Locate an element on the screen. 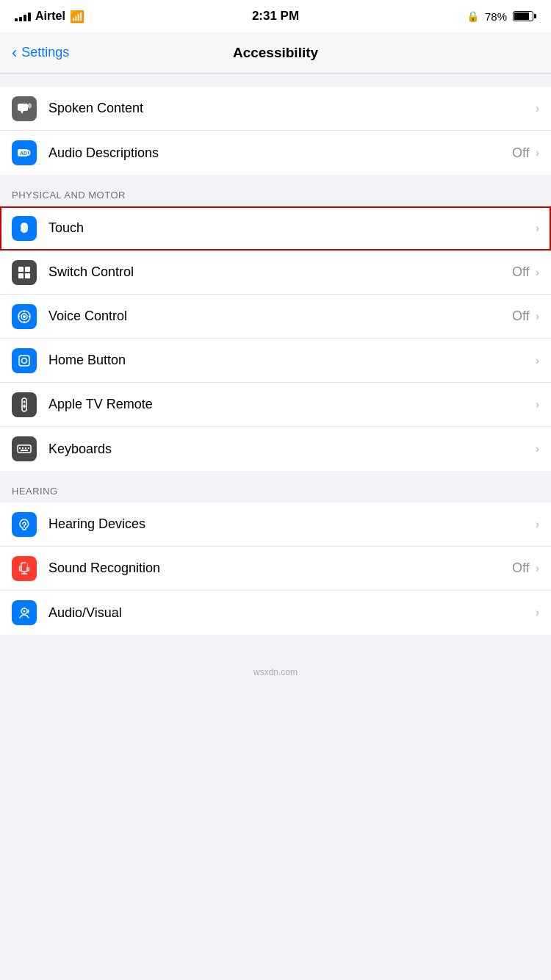 The height and width of the screenshot is (980, 551). row-spoken-content: Spoken Content › is located at coordinates (276, 109).